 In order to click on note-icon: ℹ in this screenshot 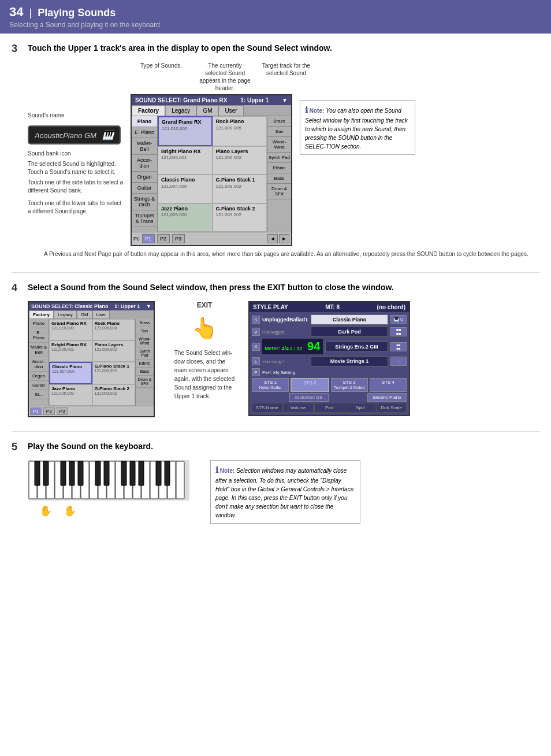, I will do `click(306, 110)`.